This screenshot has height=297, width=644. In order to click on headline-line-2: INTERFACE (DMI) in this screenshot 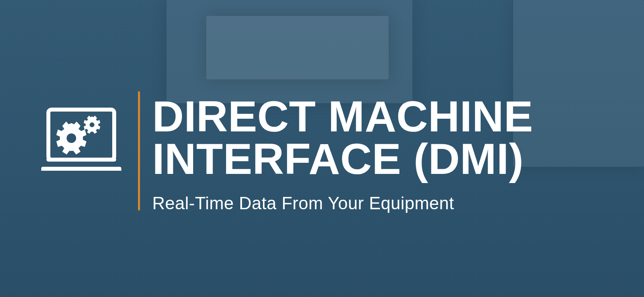, I will do `click(338, 159)`.